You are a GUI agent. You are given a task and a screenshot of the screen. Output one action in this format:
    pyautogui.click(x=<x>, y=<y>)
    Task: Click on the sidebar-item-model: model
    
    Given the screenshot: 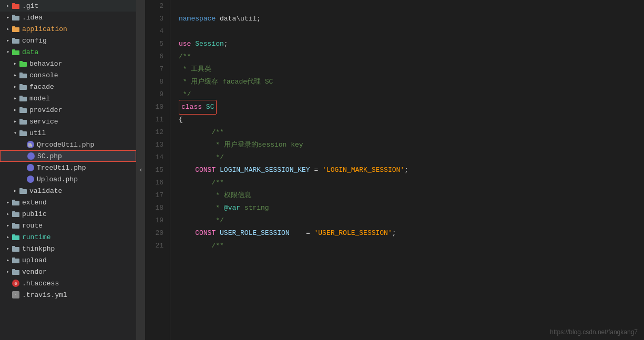 What is the action you would take?
    pyautogui.click(x=68, y=98)
    